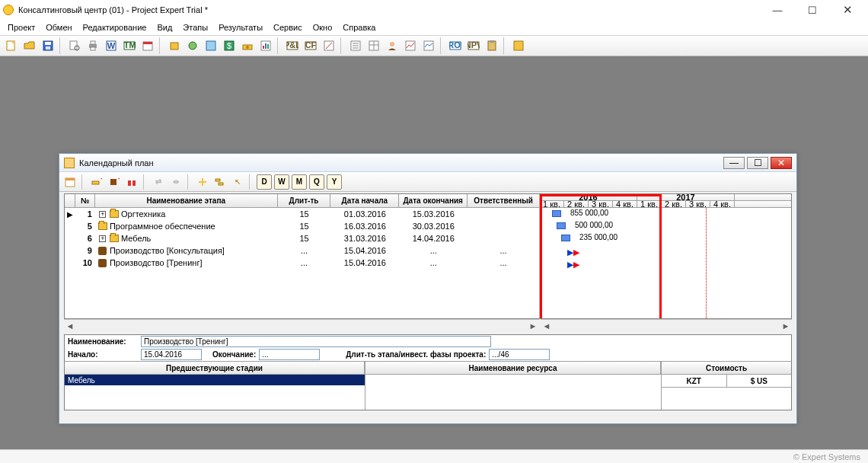 This screenshot has width=868, height=463. What do you see at coordinates (665, 238) in the screenshot?
I see `gantt-row: 235 000,00` at bounding box center [665, 238].